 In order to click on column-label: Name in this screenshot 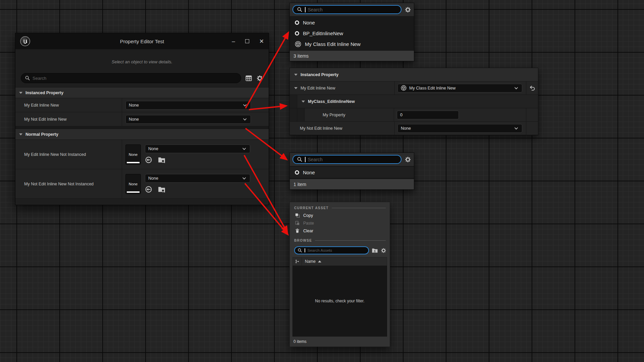, I will do `click(310, 261)`.